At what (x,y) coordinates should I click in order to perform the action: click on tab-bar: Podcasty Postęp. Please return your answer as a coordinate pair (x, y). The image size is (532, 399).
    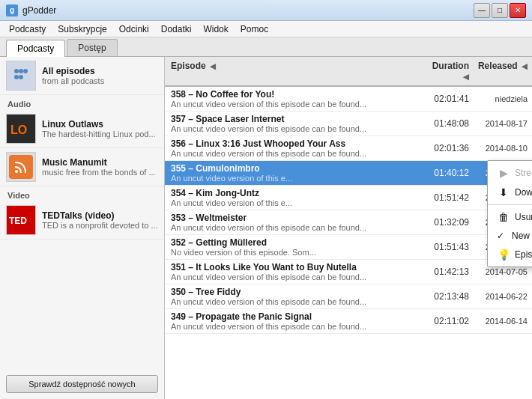
    Looking at the image, I should click on (266, 47).